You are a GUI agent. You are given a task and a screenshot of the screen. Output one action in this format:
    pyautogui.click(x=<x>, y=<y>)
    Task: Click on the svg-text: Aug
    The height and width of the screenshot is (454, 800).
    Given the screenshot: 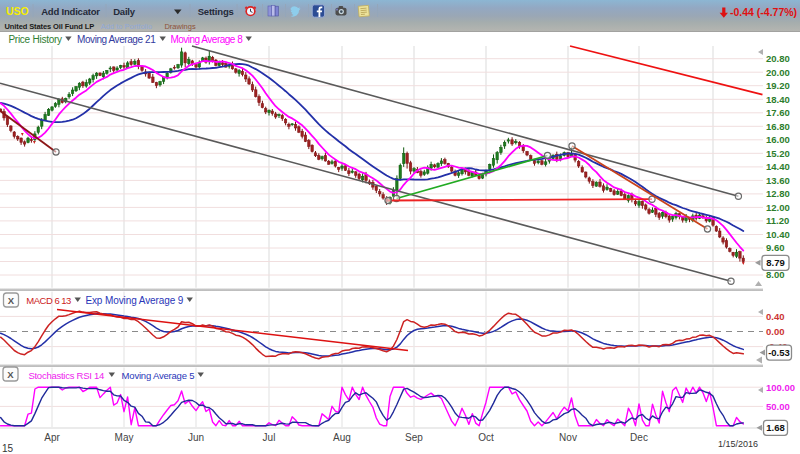 What is the action you would take?
    pyautogui.click(x=342, y=438)
    